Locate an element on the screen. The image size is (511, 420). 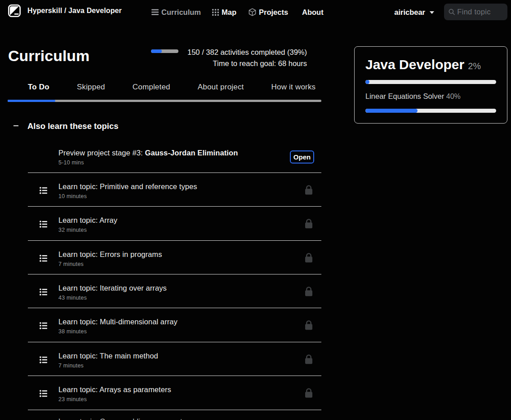
topic-title: Learn topic: Multi-dimensional array is located at coordinates (118, 322).